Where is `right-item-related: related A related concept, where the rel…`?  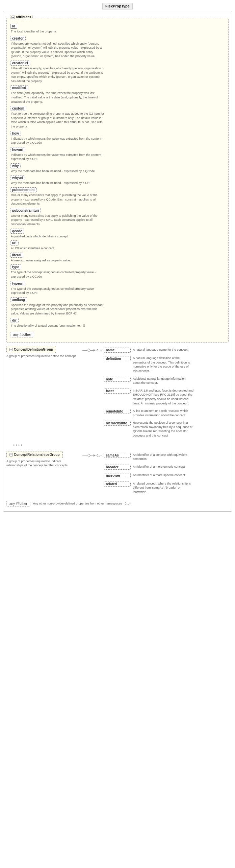 right-item-related: related A related concept, where the rel… is located at coordinates (166, 488).